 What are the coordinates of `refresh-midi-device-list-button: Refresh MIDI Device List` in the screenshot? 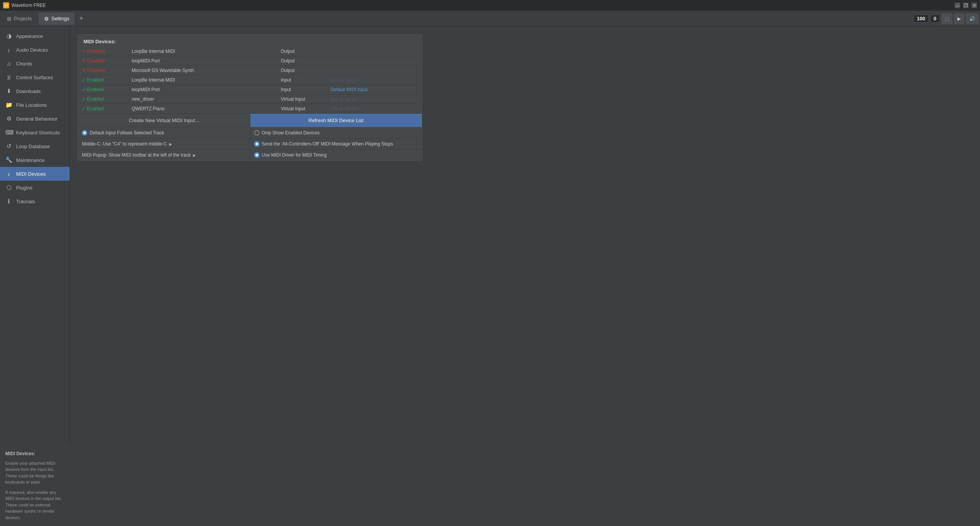 It's located at (336, 120).